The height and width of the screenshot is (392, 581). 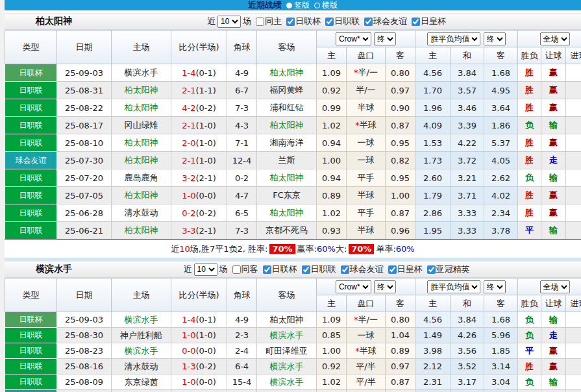 I want to click on cell-match-type: 日联杯, so click(x=31, y=320).